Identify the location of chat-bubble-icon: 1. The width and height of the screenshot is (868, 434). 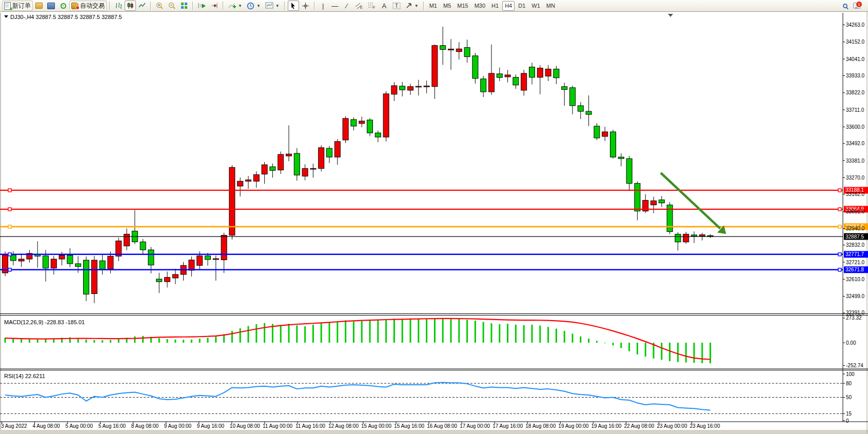
(857, 6).